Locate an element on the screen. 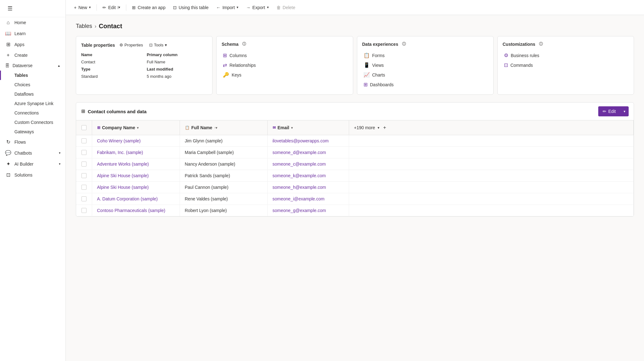  email-value: ilovetables@powerapps.com is located at coordinates (301, 141).